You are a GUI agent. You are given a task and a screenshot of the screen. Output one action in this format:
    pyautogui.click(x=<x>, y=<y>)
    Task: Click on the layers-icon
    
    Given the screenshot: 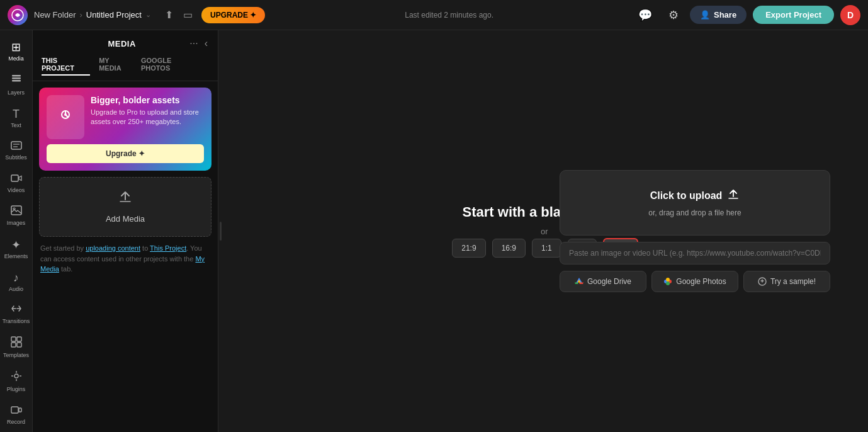 What is the action you would take?
    pyautogui.click(x=16, y=81)
    